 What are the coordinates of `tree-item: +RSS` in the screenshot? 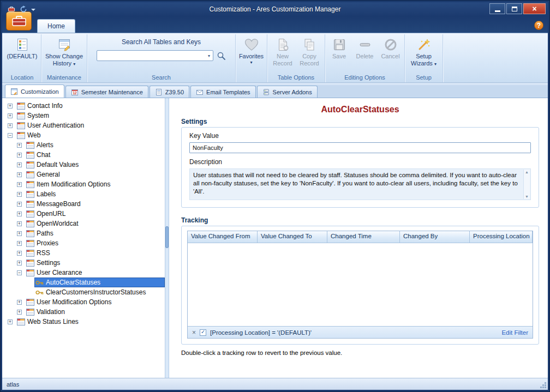 It's located at (83, 253).